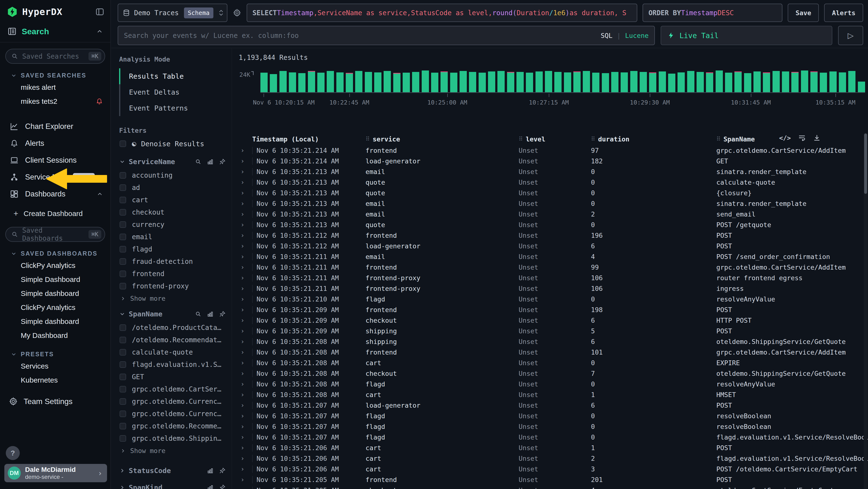  Describe the element at coordinates (553, 257) in the screenshot. I see `table-row: › Nov 6 10:35:21.211 AM email Unset 4 PO…` at that location.